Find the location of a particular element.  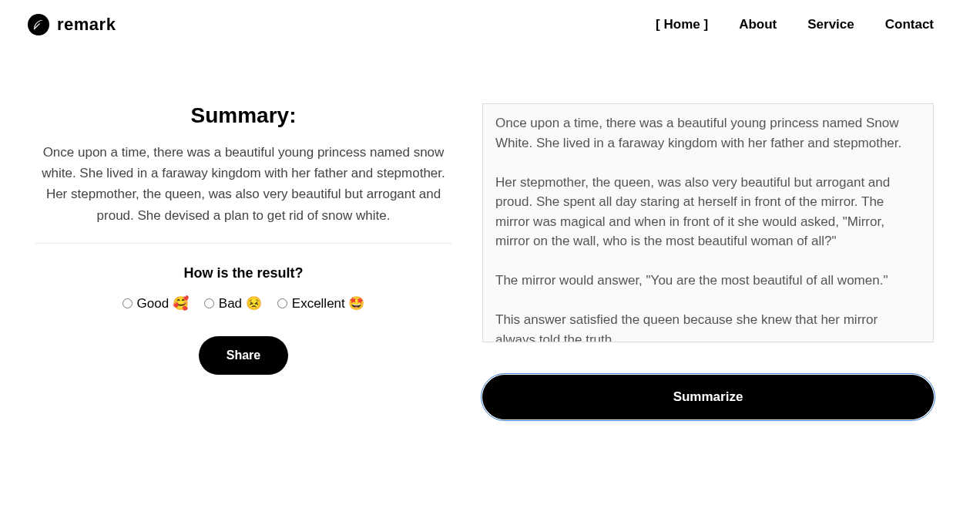

brand-name: remark is located at coordinates (86, 25).